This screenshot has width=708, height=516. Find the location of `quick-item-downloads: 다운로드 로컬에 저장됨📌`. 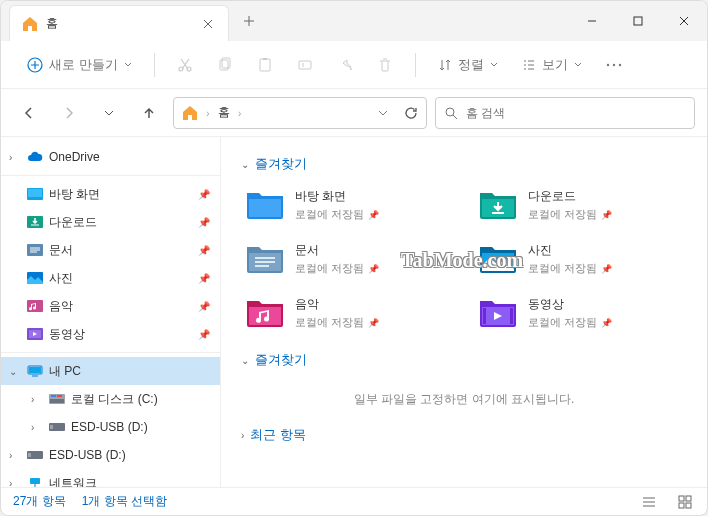

quick-item-downloads: 다운로드 로컬에 저장됨📌 is located at coordinates (580, 205).